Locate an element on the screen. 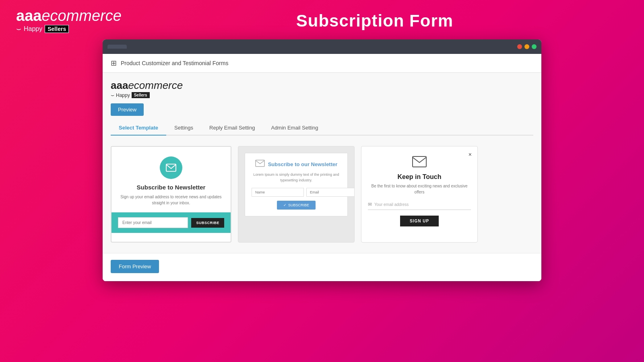 The image size is (644, 362). app-logo-brand: aaa is located at coordinates (119, 85).